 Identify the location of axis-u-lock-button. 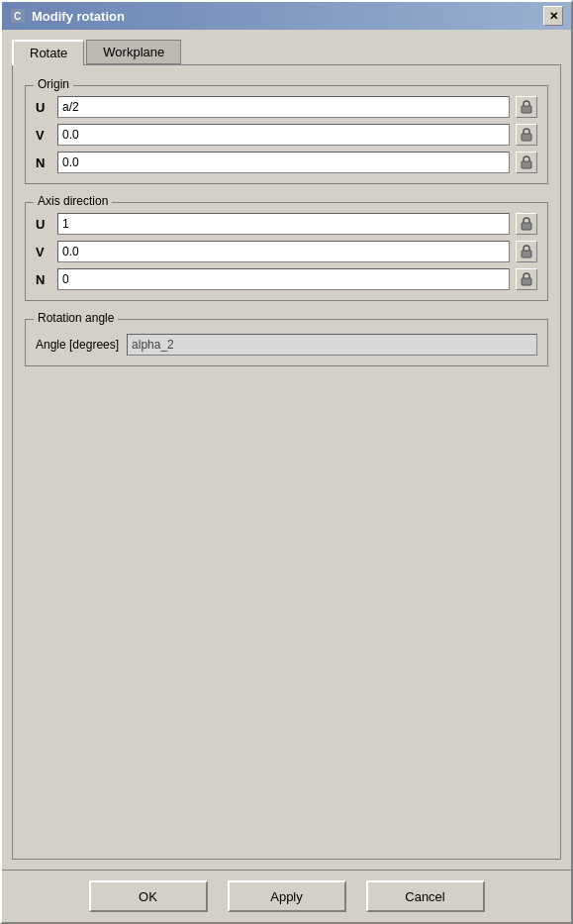
(526, 224).